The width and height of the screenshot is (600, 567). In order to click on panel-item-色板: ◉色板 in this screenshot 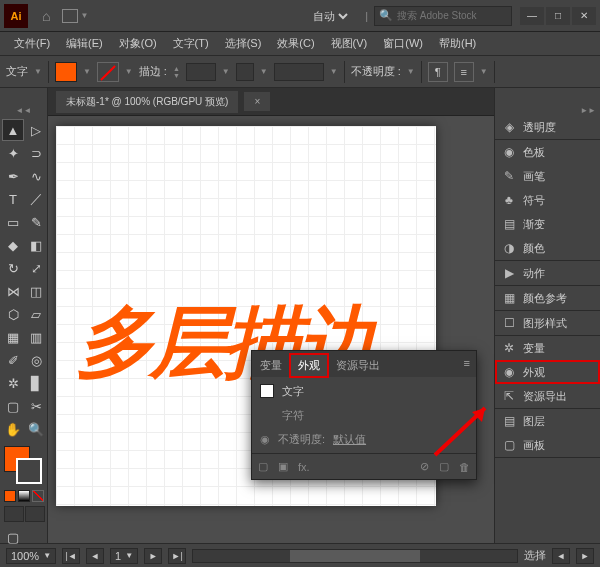, I will do `click(548, 152)`.